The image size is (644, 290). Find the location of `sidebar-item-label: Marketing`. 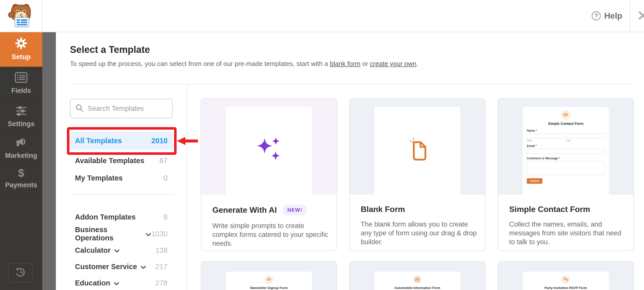

sidebar-item-label: Marketing is located at coordinates (21, 156).